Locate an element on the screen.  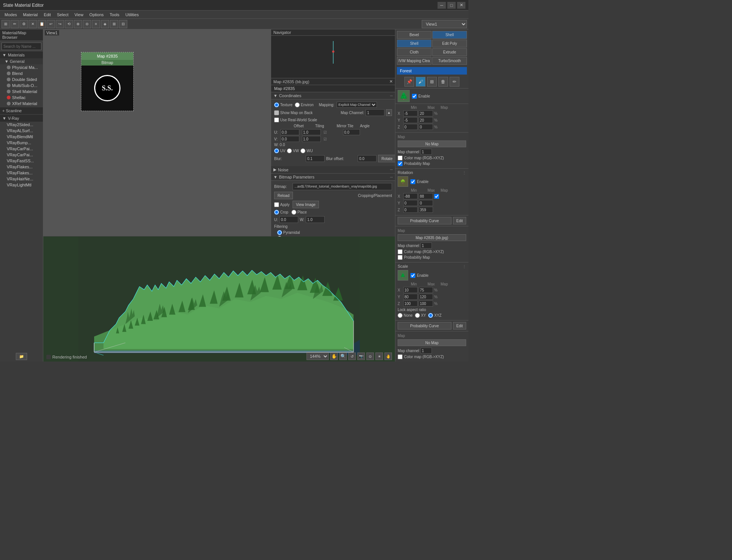
bevel-button: Bevel is located at coordinates (414, 35).